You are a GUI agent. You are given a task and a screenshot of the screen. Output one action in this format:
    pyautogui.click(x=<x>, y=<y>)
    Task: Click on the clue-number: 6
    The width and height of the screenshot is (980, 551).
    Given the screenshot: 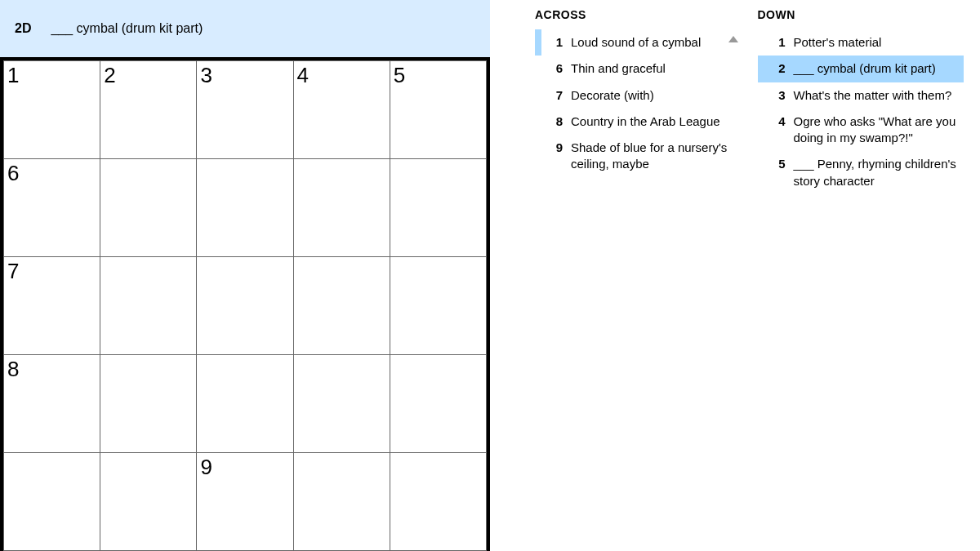 What is the action you would take?
    pyautogui.click(x=555, y=69)
    